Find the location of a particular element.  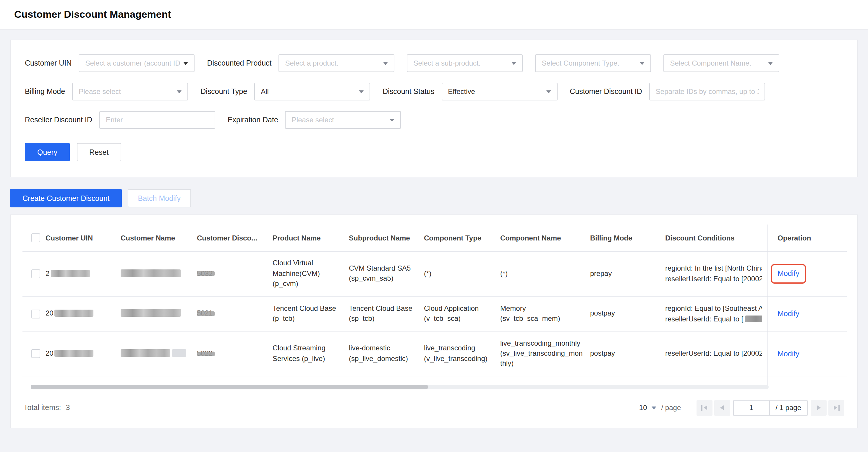

discount-type-label: Discount Type is located at coordinates (224, 92).